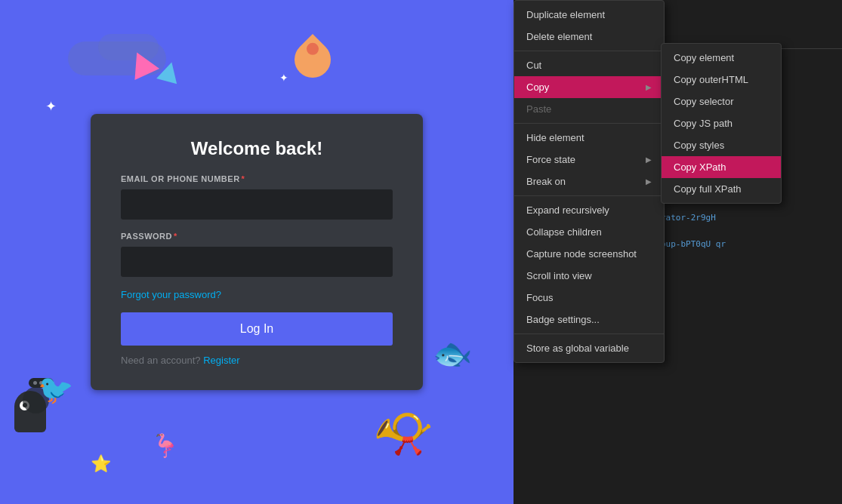 The height and width of the screenshot is (504, 842). What do you see at coordinates (169, 72) in the screenshot?
I see `bird-shape-blue` at bounding box center [169, 72].